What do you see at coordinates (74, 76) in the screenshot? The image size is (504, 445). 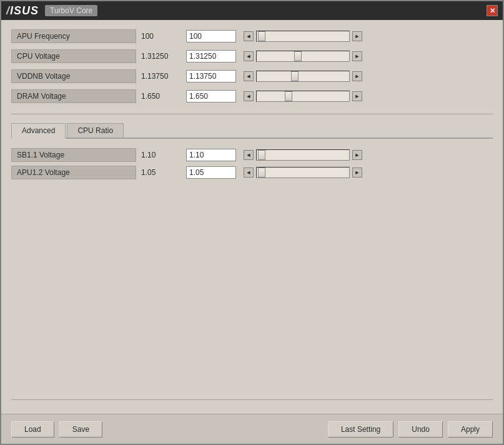 I see `vddnb-voltage-label: VDDNB Voltage` at bounding box center [74, 76].